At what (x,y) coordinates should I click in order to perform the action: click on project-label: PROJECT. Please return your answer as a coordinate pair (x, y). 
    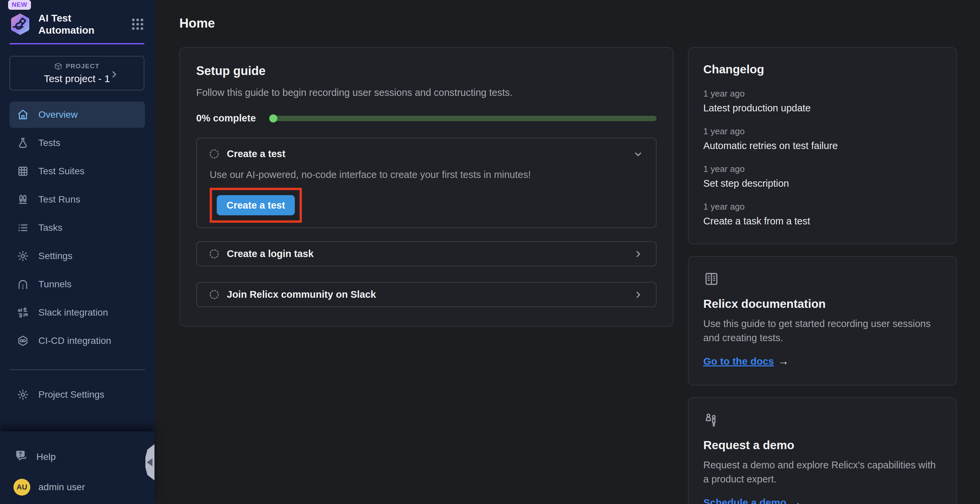
    Looking at the image, I should click on (82, 66).